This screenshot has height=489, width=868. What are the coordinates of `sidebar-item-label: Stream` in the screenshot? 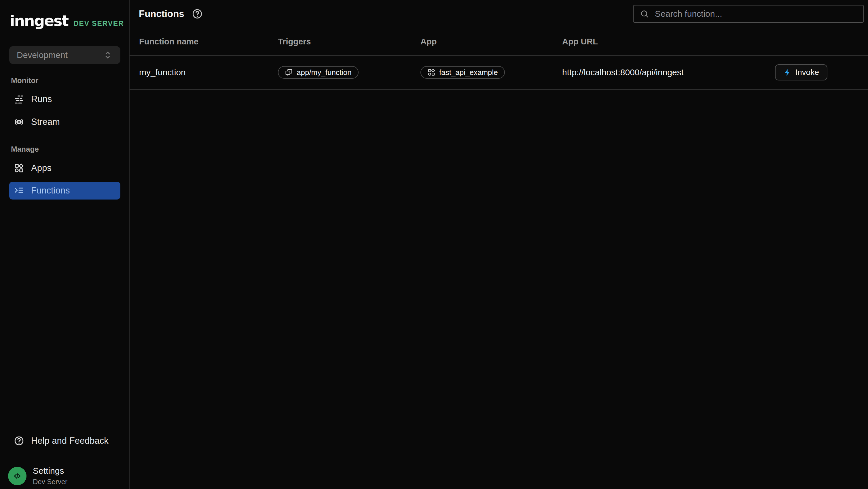 It's located at (45, 122).